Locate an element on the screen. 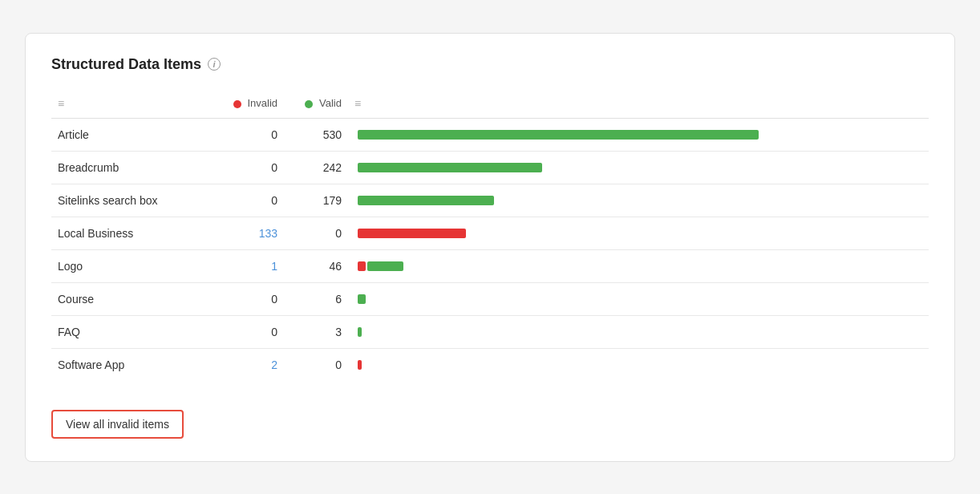 This screenshot has width=980, height=494. col-header-bar: ≡ is located at coordinates (638, 104).